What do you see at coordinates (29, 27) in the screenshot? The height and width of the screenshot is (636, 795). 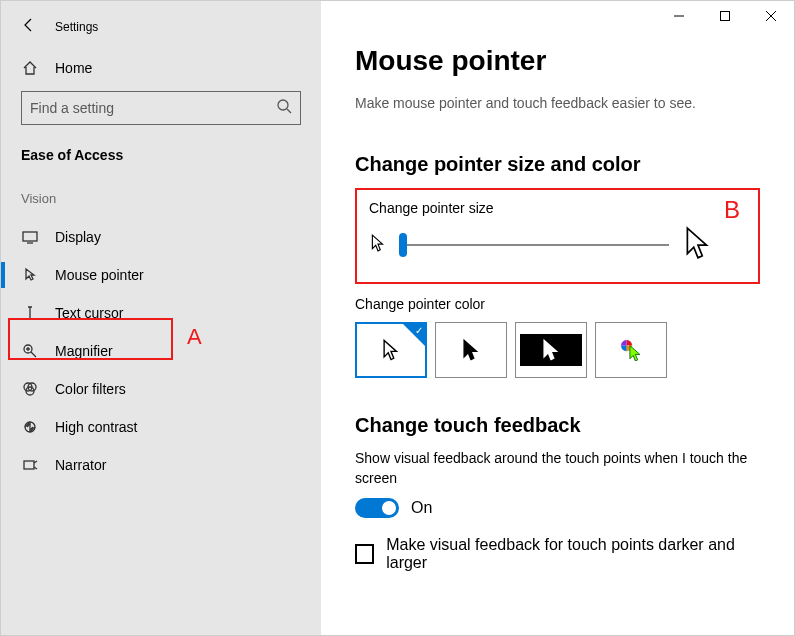 I see `back-button` at bounding box center [29, 27].